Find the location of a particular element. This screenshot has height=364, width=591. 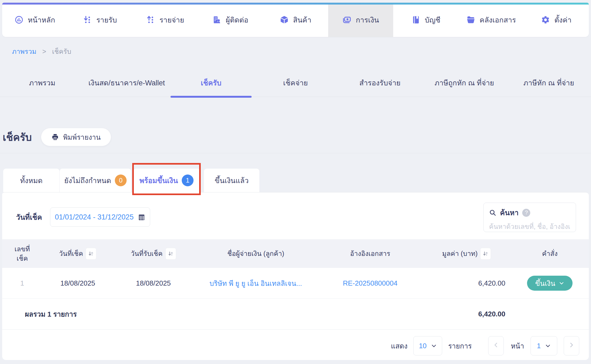

tab-tax-withheld: ภาษีถูกหัก ณ ที่จ่าย is located at coordinates (464, 87).